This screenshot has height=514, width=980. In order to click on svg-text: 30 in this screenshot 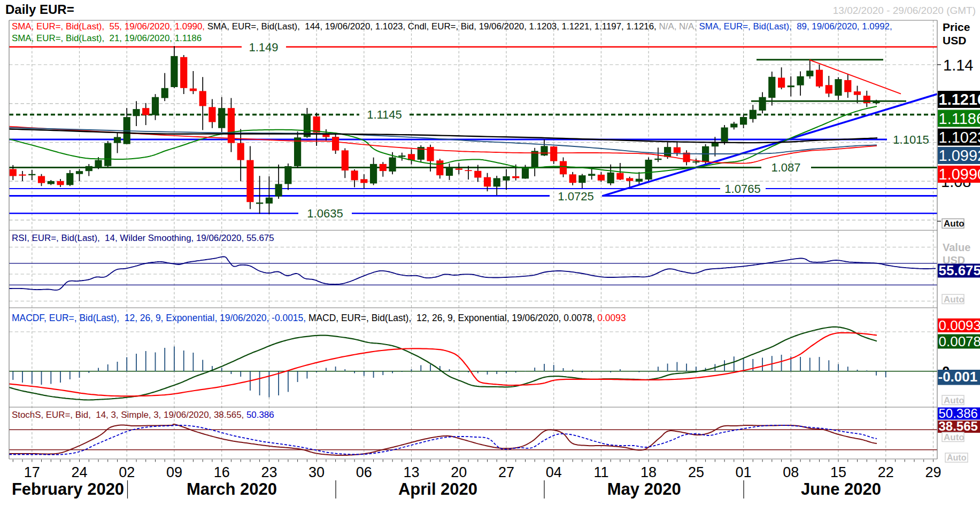, I will do `click(317, 472)`.